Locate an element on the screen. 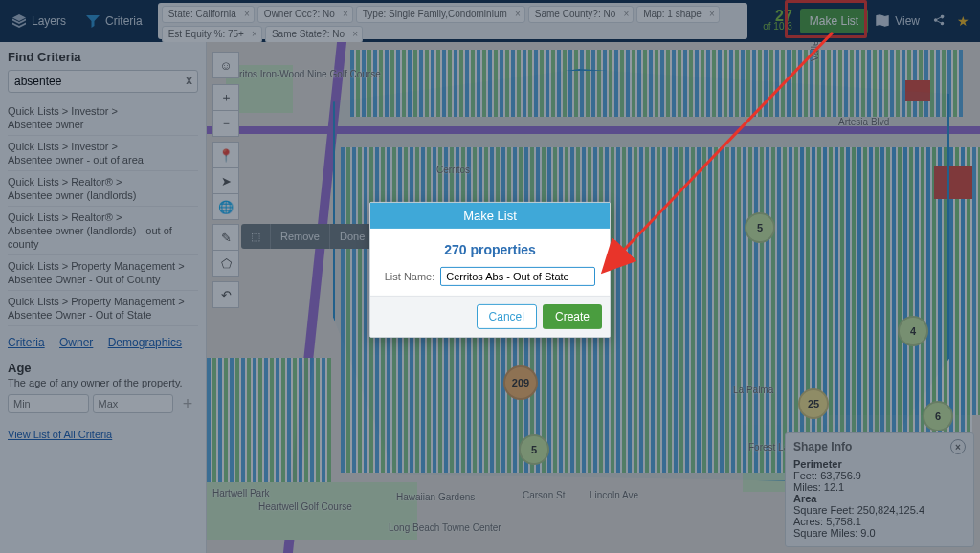  list-name-input is located at coordinates (518, 276).